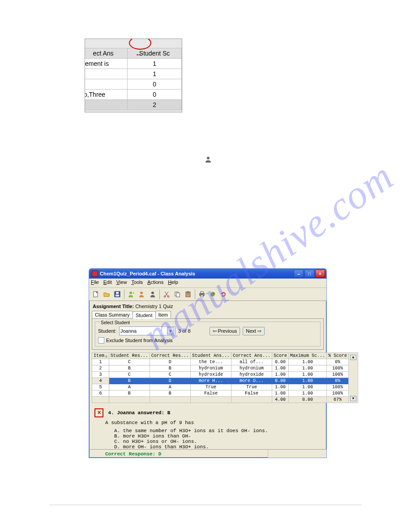 The width and height of the screenshot is (411, 532). Describe the element at coordinates (177, 294) in the screenshot. I see `copy-icon` at that location.